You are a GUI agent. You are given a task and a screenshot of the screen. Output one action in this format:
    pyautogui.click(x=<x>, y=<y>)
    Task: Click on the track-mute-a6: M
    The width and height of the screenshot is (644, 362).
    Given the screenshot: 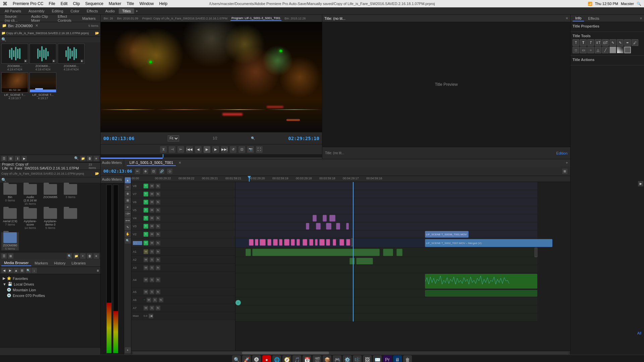 What is the action you would take?
    pyautogui.click(x=149, y=300)
    